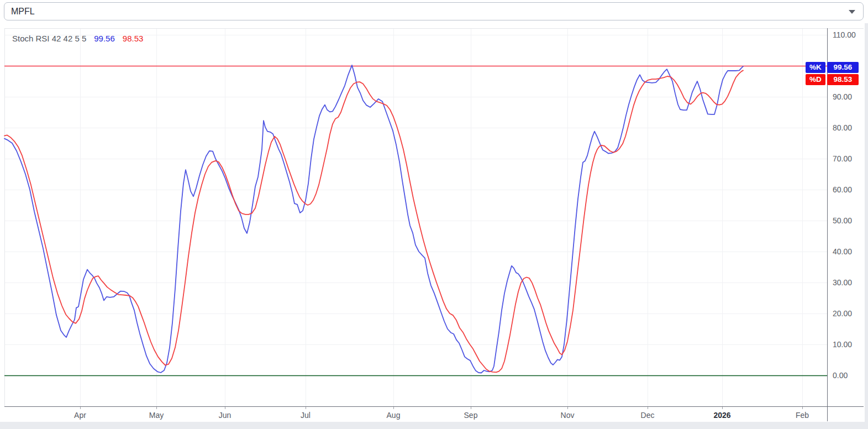 The image size is (868, 429). What do you see at coordinates (722, 415) in the screenshot?
I see `time-label: 2026` at bounding box center [722, 415].